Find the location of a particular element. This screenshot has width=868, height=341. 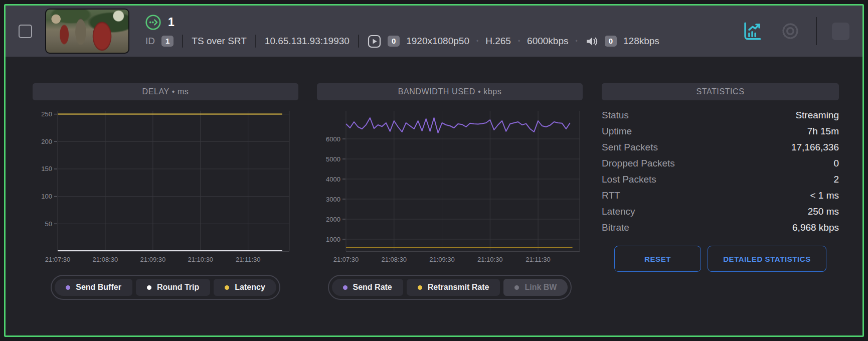

svg-text: 100 is located at coordinates (47, 197).